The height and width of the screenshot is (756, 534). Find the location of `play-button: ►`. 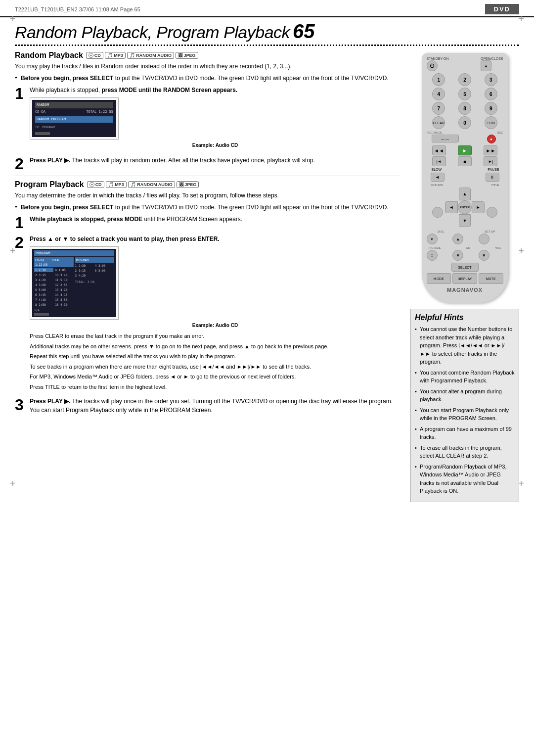

play-button: ► is located at coordinates (465, 150).